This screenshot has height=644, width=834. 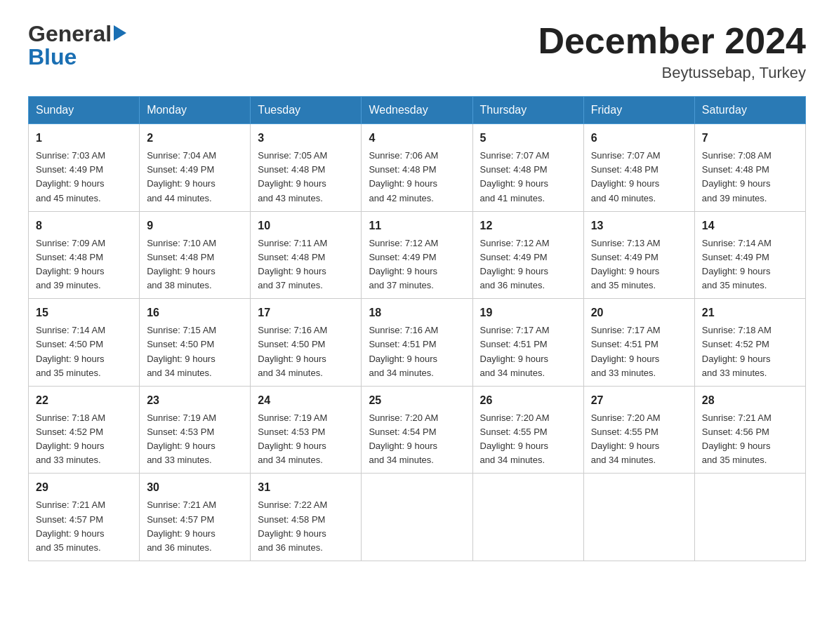 I want to click on header-saturday: Saturday, so click(x=750, y=111).